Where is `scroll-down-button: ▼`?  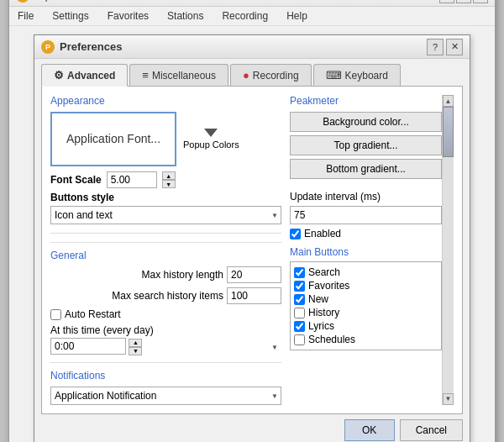
scroll-down-button: ▼ is located at coordinates (449, 399).